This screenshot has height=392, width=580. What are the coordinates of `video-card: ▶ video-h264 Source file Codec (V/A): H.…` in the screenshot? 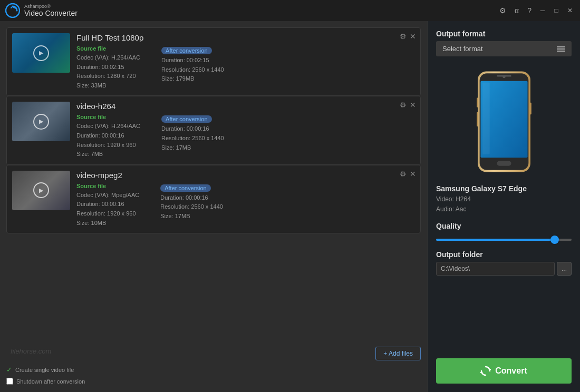 It's located at (214, 130).